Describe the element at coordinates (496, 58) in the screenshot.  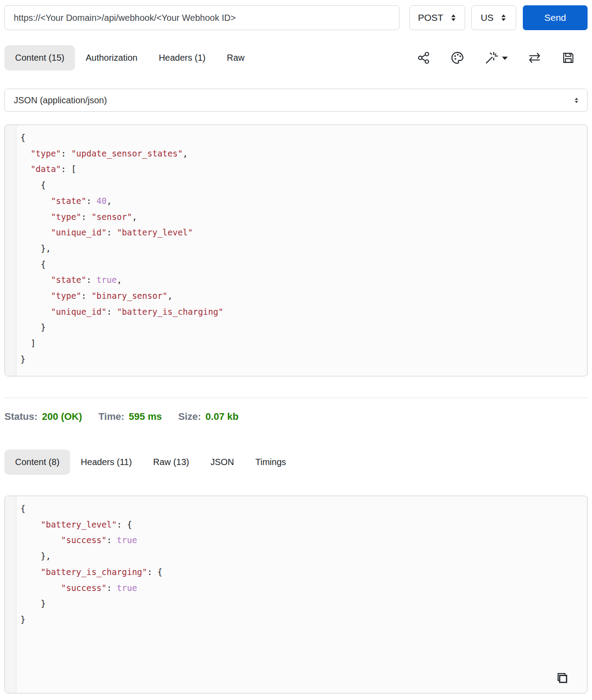
I see `request-toolbar` at that location.